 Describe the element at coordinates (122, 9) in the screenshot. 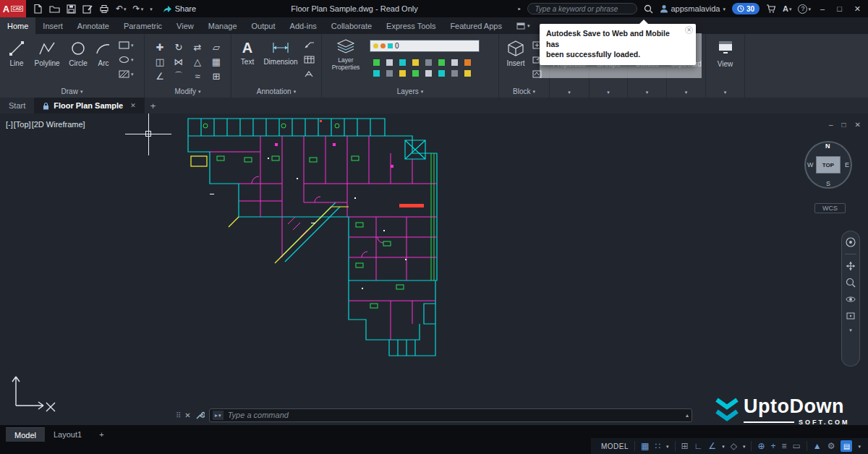

I see `undo-button: ↶ ▾` at that location.